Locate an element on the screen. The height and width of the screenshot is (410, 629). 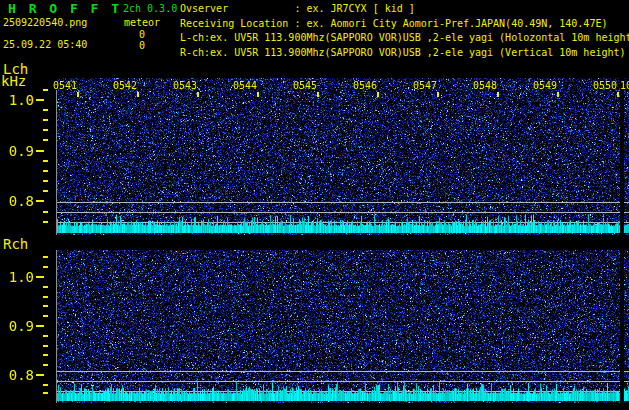
time-label: 0545 is located at coordinates (304, 86).